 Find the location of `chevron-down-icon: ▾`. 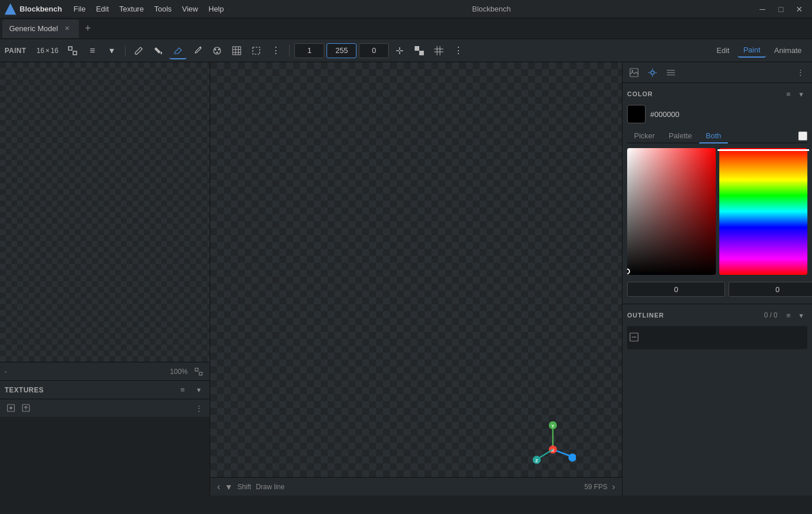

chevron-down-icon: ▾ is located at coordinates (112, 51).